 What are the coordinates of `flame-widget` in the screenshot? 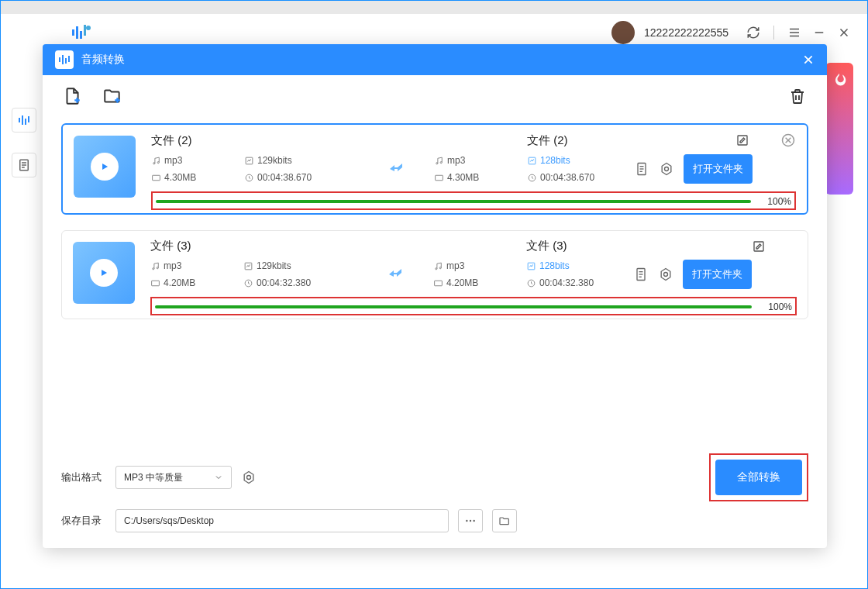 It's located at (839, 129).